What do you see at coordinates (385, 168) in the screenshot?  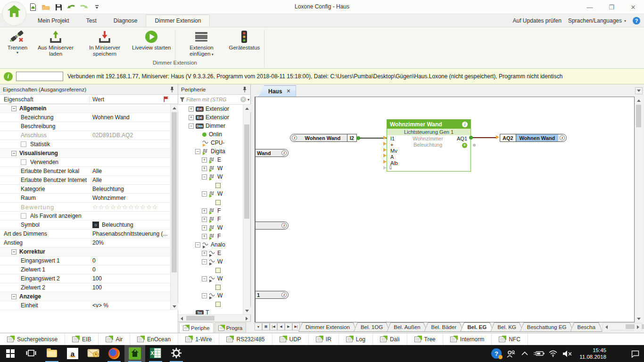 I see `input-arrow-add` at bounding box center [385, 168].